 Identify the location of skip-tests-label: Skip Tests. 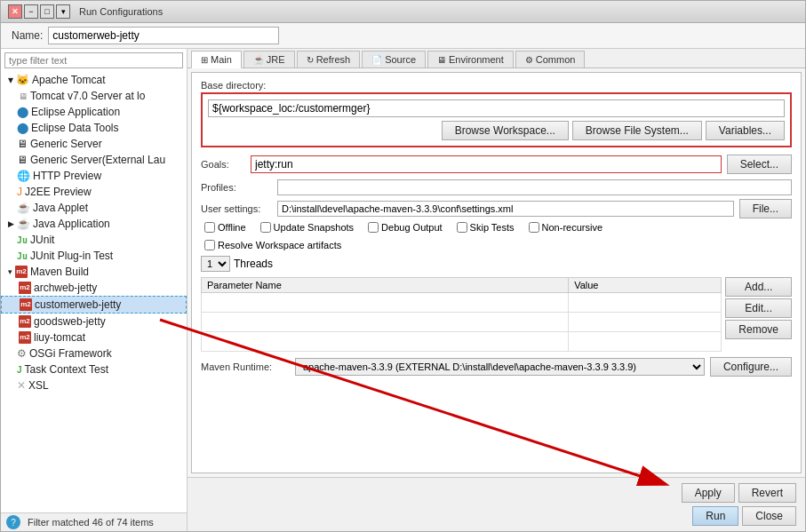
(492, 227).